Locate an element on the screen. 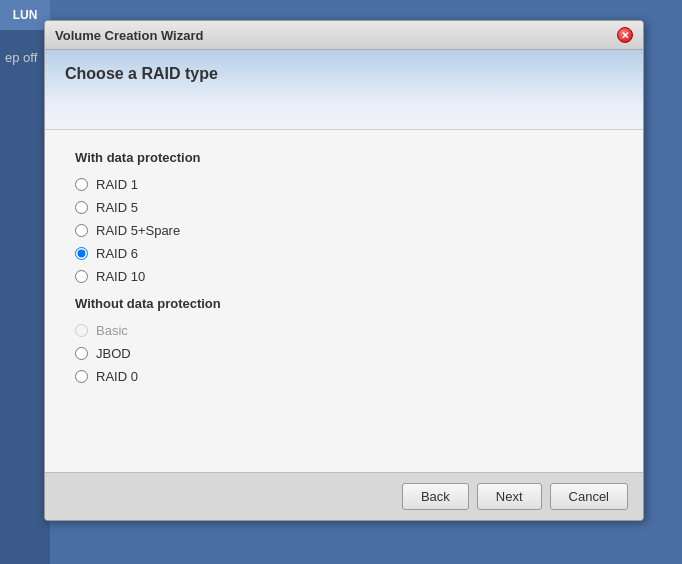 This screenshot has width=682, height=564. raid6-radio is located at coordinates (82, 254).